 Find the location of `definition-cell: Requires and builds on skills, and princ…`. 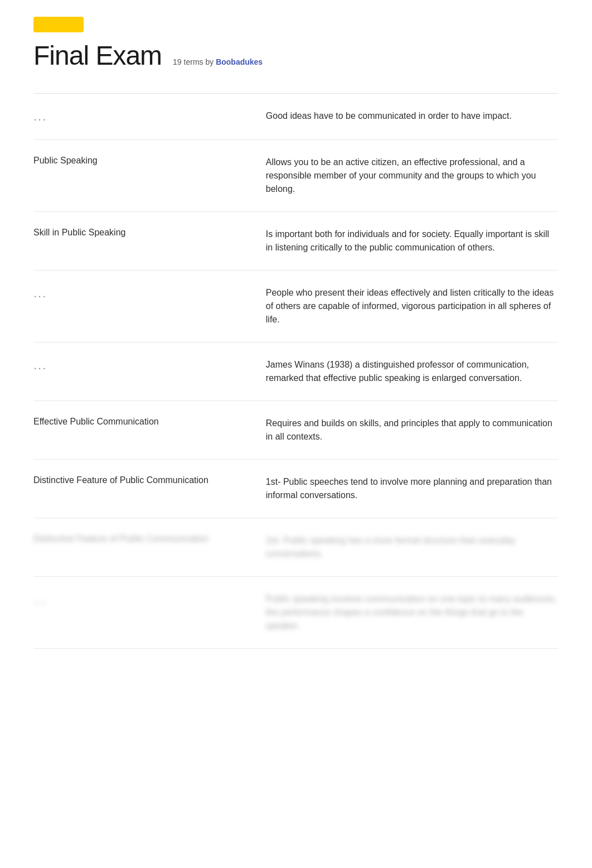

definition-cell: Requires and builds on skills, and princ… is located at coordinates (413, 430).